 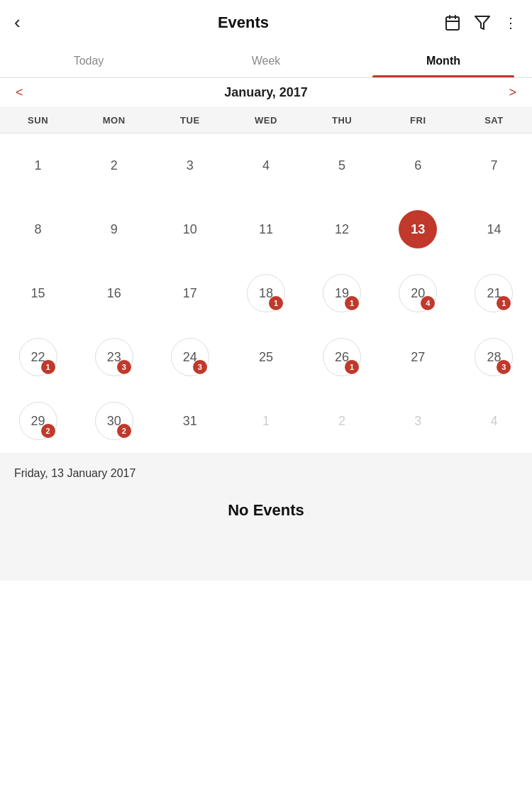 What do you see at coordinates (265, 121) in the screenshot?
I see `day-header-wed: WED` at bounding box center [265, 121].